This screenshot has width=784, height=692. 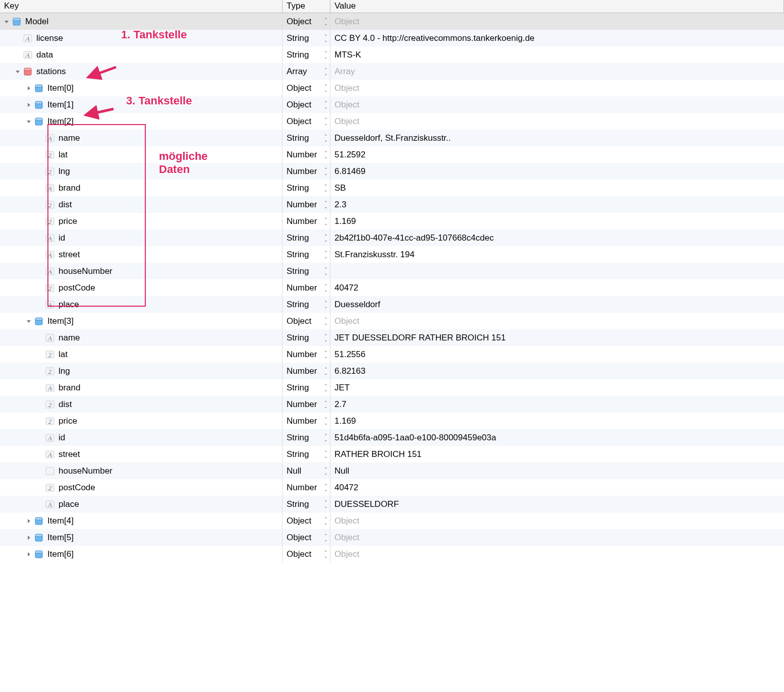 What do you see at coordinates (392, 487) in the screenshot?
I see `table-row: 2postCodeNumber⌃⌄40472` at bounding box center [392, 487].